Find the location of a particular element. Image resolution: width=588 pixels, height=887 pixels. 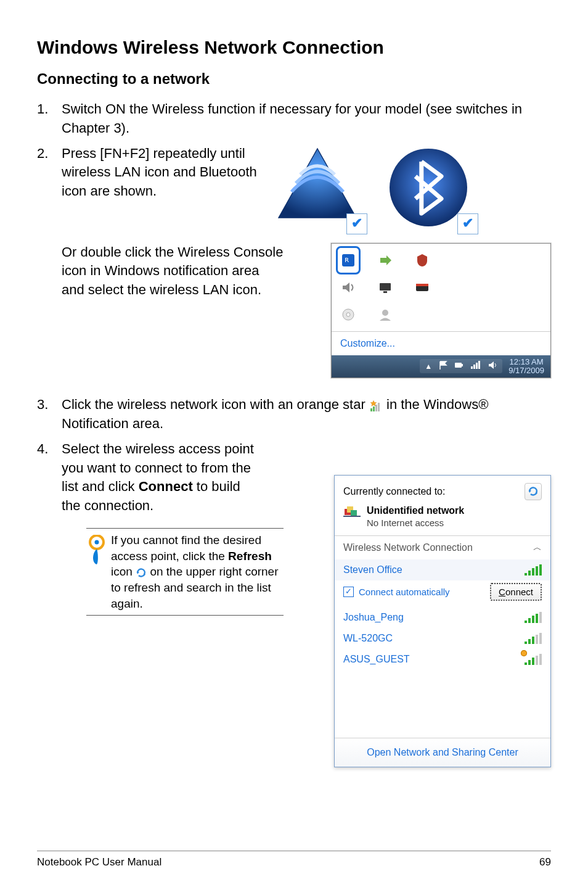

wifi-ap-item: WL-520GC is located at coordinates (443, 638).